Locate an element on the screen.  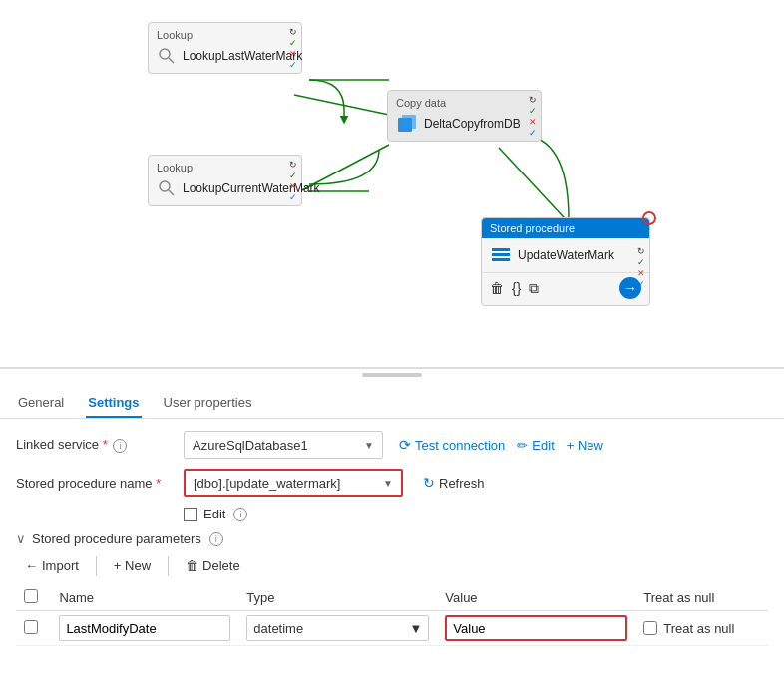
row-checkbox-cell is located at coordinates (34, 628).